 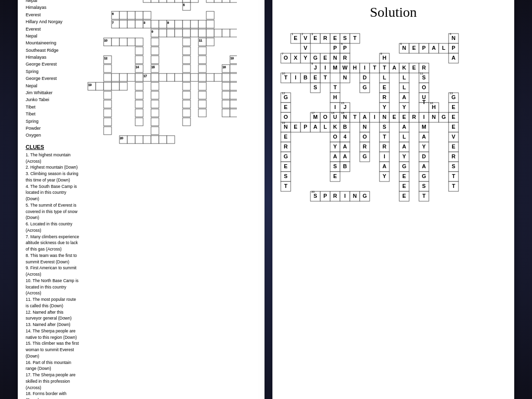 What do you see at coordinates (137, 67) in the screenshot?
I see `svg-text: 14` at bounding box center [137, 67].